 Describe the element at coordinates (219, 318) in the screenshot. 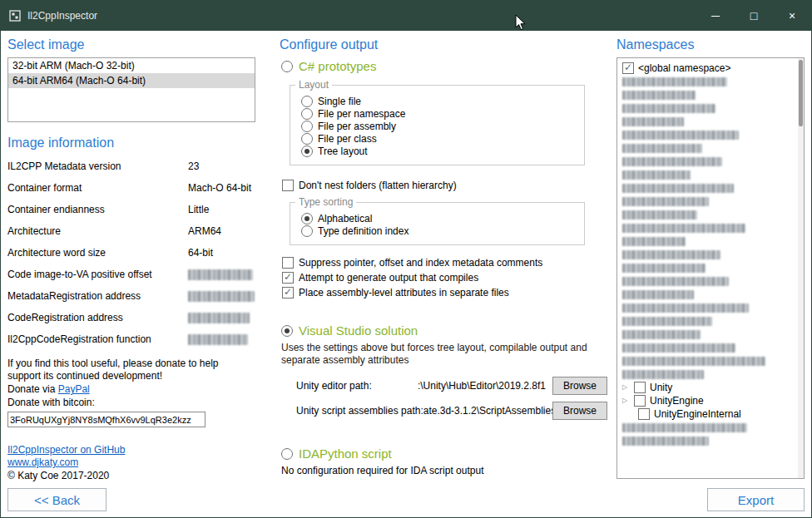

I see `redacted-value` at that location.